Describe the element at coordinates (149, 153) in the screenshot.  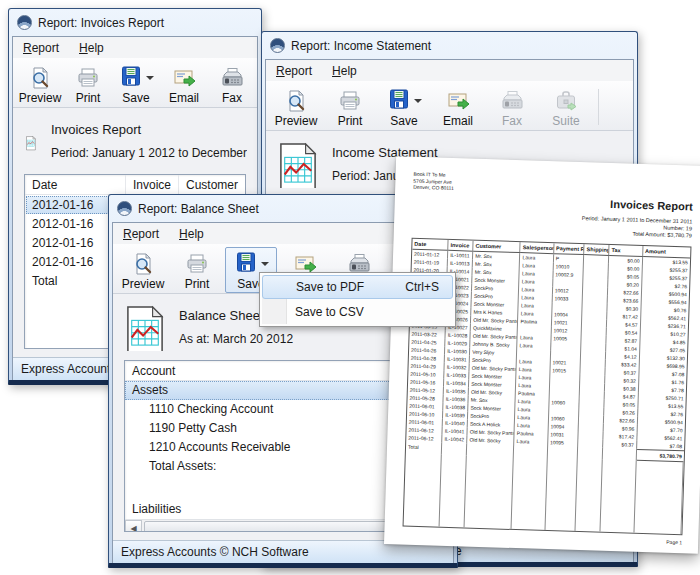
I see `report-period: Period: January 1 2012 to December` at that location.